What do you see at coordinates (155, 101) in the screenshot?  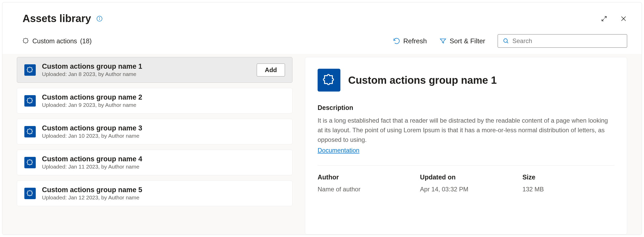 I see `list-item: Custom actions group name 2Uploaded: Jan…` at bounding box center [155, 101].